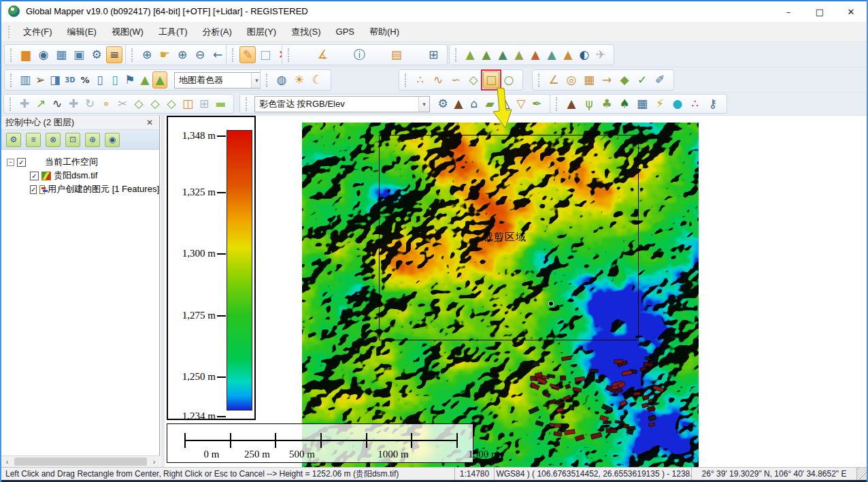 Image resolution: width=868 pixels, height=482 pixels. Describe the element at coordinates (103, 189) in the screenshot. I see `vector-layer-label: 用户创建的图元 [1 Features]` at that location.